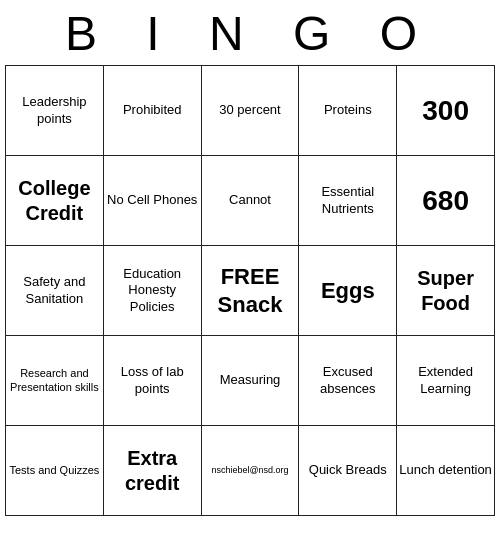 The width and height of the screenshot is (500, 544). I want to click on cell-2-3: Eggs, so click(348, 291).